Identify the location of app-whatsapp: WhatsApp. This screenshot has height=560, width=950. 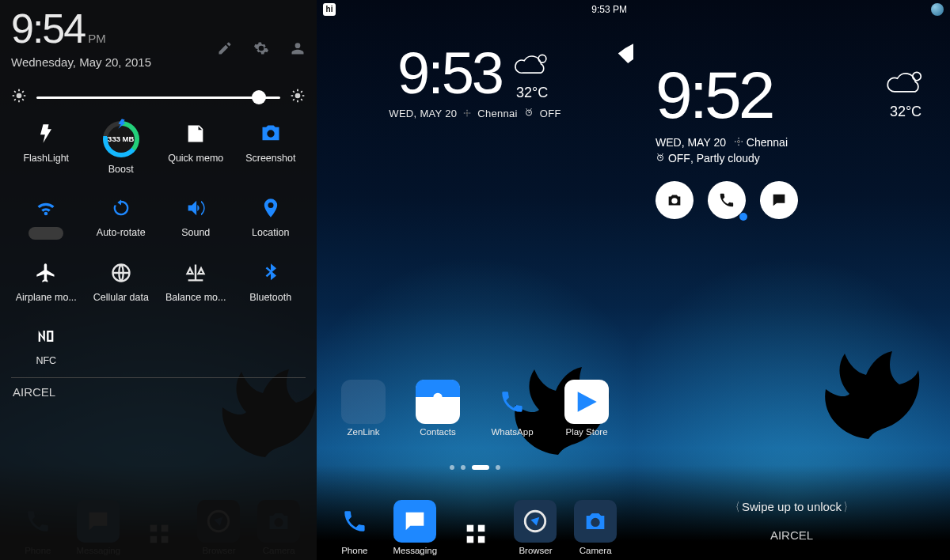
(512, 408).